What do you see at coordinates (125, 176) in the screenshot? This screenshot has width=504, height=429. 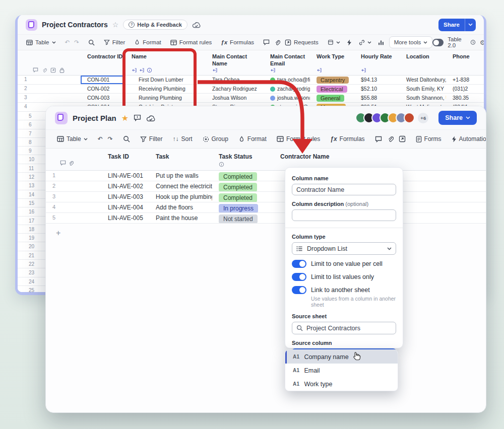 I see `cell-task-id: LIN-AVE-001` at bounding box center [125, 176].